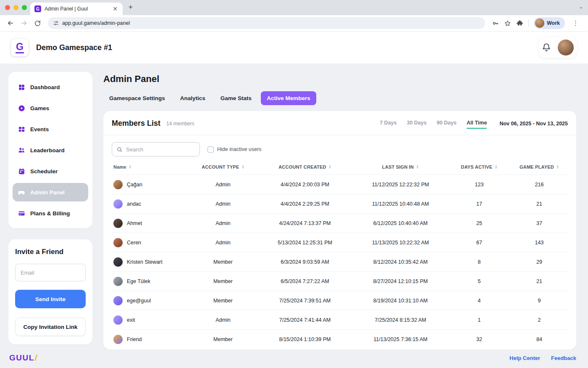  Describe the element at coordinates (537, 23) in the screenshot. I see `browser-action-icons: Work ⋮` at that location.